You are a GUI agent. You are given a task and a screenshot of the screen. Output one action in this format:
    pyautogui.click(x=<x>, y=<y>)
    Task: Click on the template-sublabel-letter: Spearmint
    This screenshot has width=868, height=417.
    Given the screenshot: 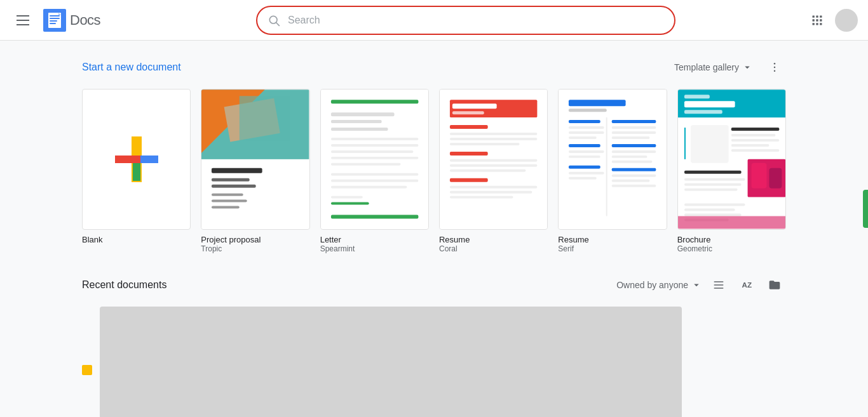 What is the action you would take?
    pyautogui.click(x=375, y=249)
    